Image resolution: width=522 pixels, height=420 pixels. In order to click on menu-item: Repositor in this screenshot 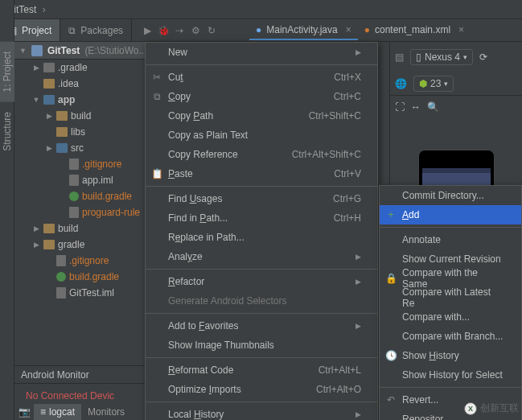, I will do `click(450, 415)`.